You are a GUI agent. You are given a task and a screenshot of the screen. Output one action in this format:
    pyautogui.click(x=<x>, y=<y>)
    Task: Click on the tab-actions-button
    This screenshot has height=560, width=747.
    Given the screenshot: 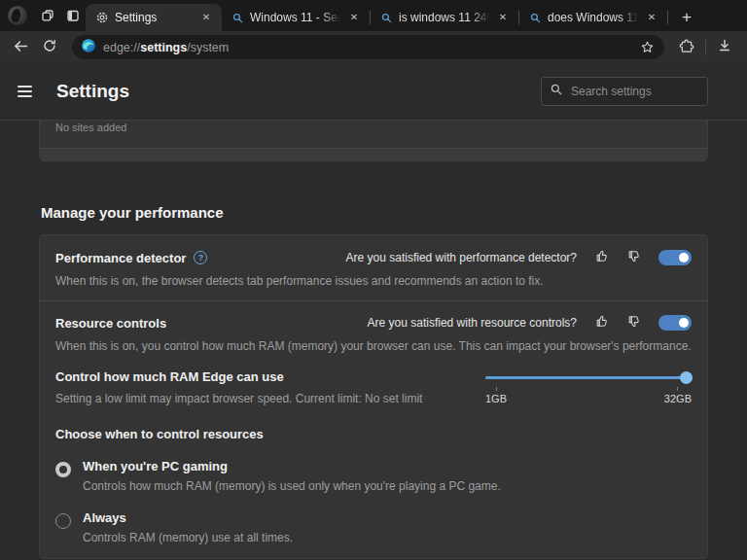 What is the action you would take?
    pyautogui.click(x=73, y=16)
    